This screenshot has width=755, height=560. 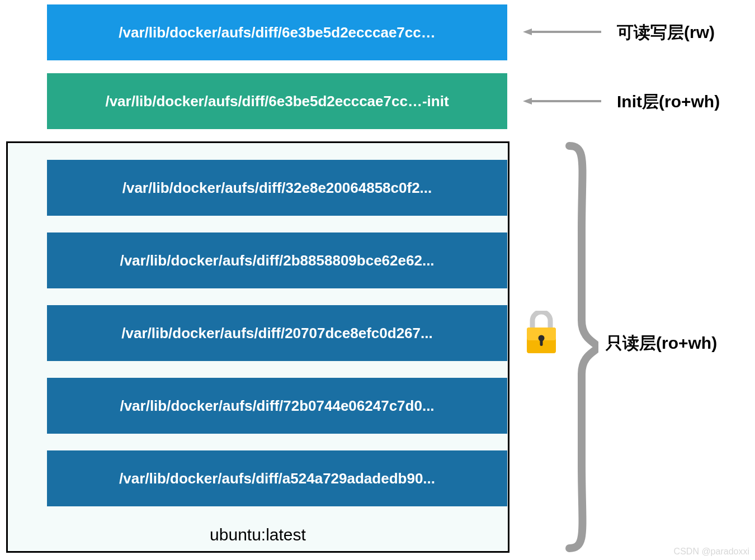 What do you see at coordinates (277, 406) in the screenshot?
I see `readonly-layer-path: /var/lib/docker/aufs/diff/72b0744e06247c…` at bounding box center [277, 406].